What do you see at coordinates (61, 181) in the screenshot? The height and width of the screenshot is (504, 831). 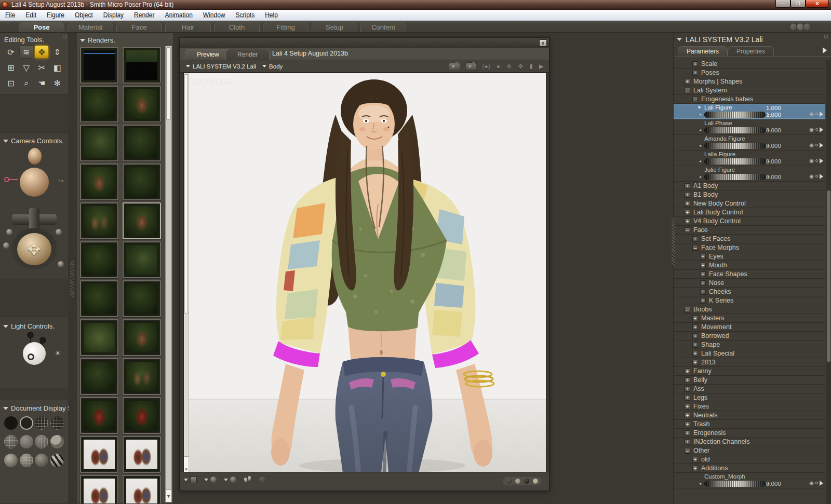 I see `camera-rotate-icon: ↪` at bounding box center [61, 181].